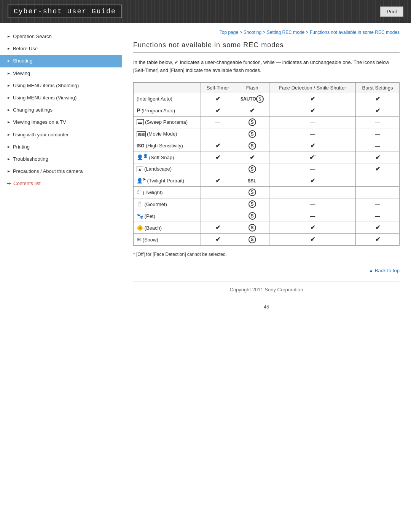 This screenshot has width=411, height=532. What do you see at coordinates (61, 147) in the screenshot?
I see `sidebar-item-printing: ► Printing` at bounding box center [61, 147].